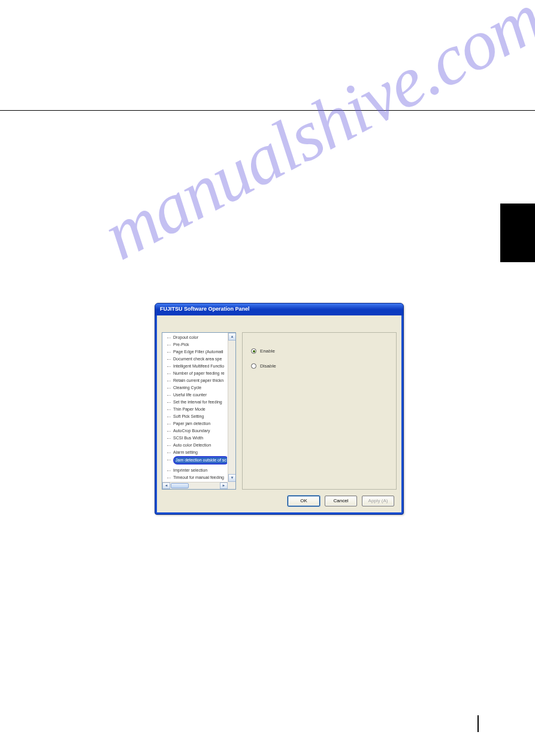  Describe the element at coordinates (268, 366) in the screenshot. I see `radio-label: Disable` at that location.